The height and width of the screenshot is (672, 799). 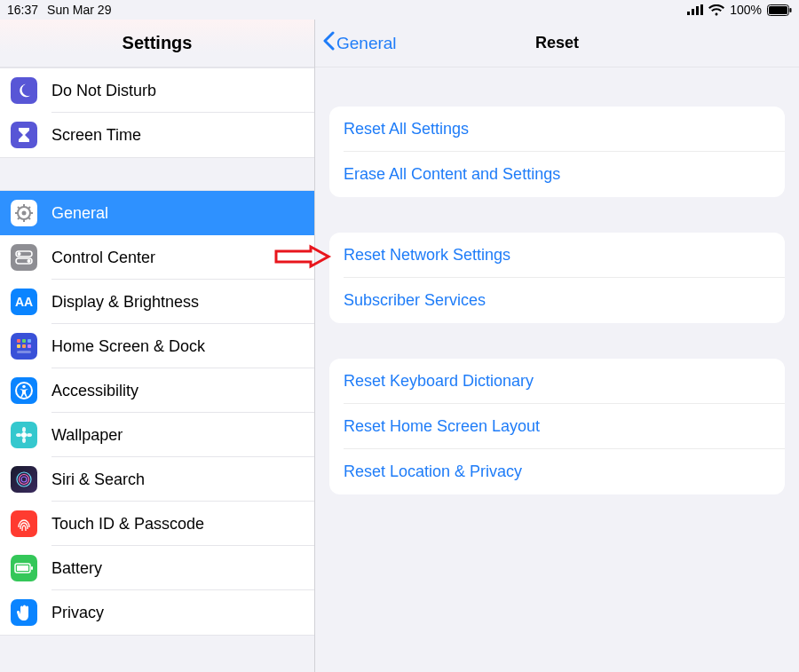 I want to click on erase-all-content: Erase All Content and Settings, so click(x=558, y=174).